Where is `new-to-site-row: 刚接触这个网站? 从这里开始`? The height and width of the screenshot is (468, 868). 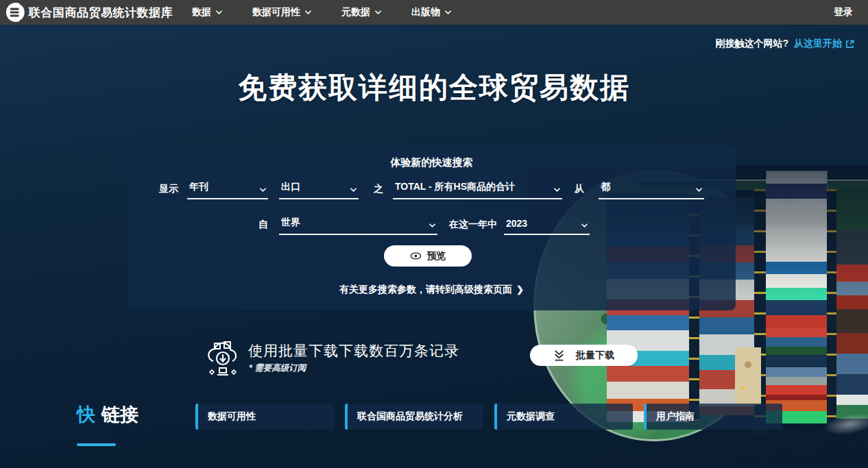
new-to-site-row: 刚接触这个网站? 从这里开始 is located at coordinates (784, 44).